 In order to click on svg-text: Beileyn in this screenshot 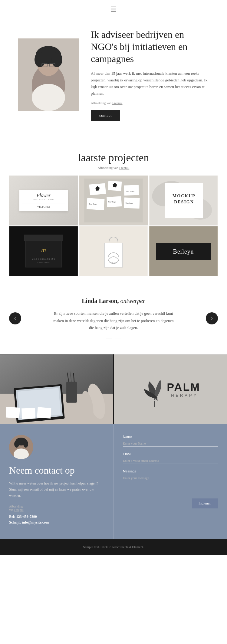, I will do `click(183, 252)`.